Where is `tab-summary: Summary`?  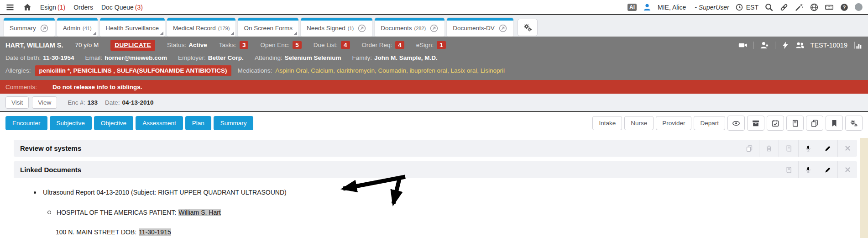 tab-summary: Summary is located at coordinates (29, 27).